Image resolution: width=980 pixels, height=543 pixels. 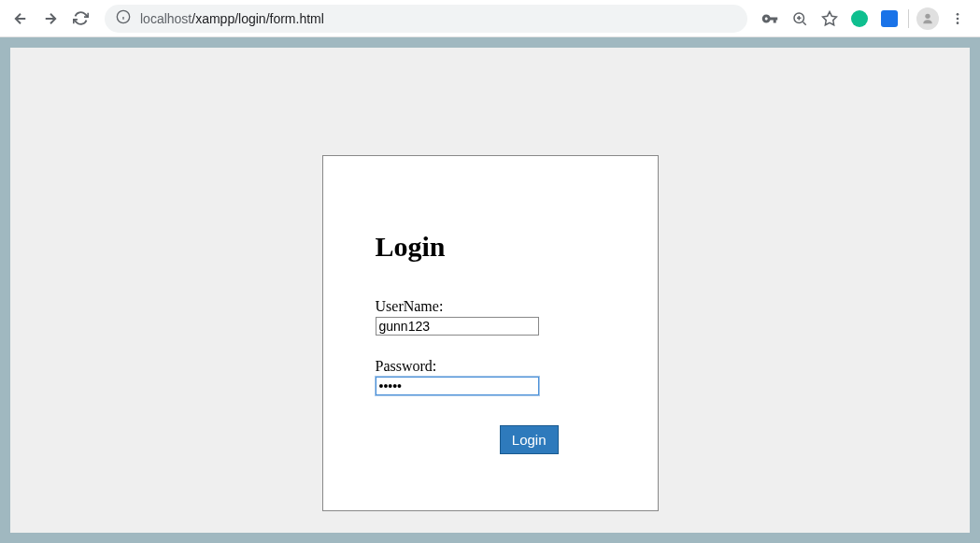 What do you see at coordinates (928, 19) in the screenshot?
I see `profile-avatar` at bounding box center [928, 19].